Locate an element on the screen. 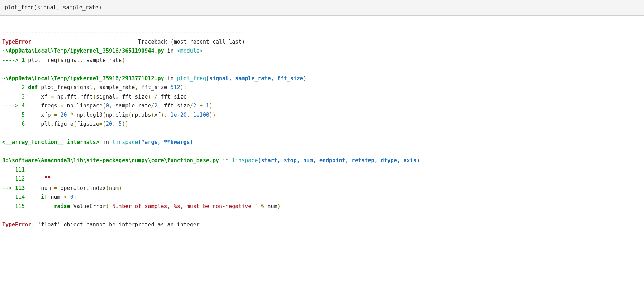  tb-frame2-sig: (signal, sample_rate, fft_size) is located at coordinates (256, 78).